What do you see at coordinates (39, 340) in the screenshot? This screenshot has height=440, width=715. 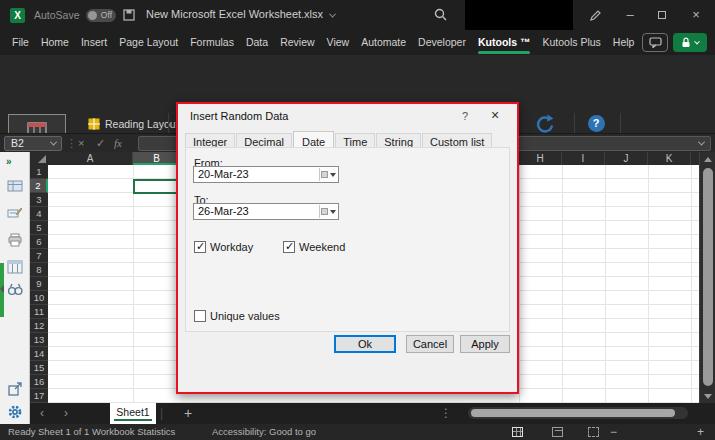 I see `row-header-13: 13` at bounding box center [39, 340].